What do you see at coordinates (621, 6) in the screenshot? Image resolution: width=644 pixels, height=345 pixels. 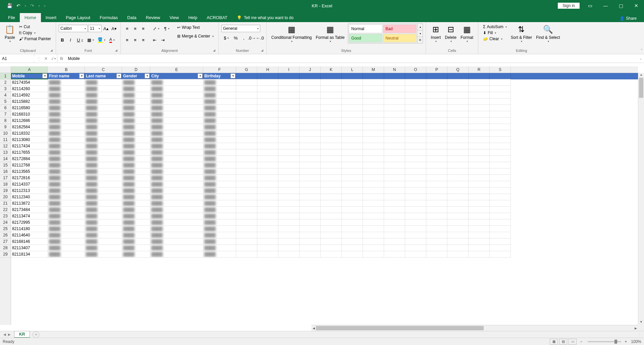 I see `maximize-icon: ▢` at bounding box center [621, 6].